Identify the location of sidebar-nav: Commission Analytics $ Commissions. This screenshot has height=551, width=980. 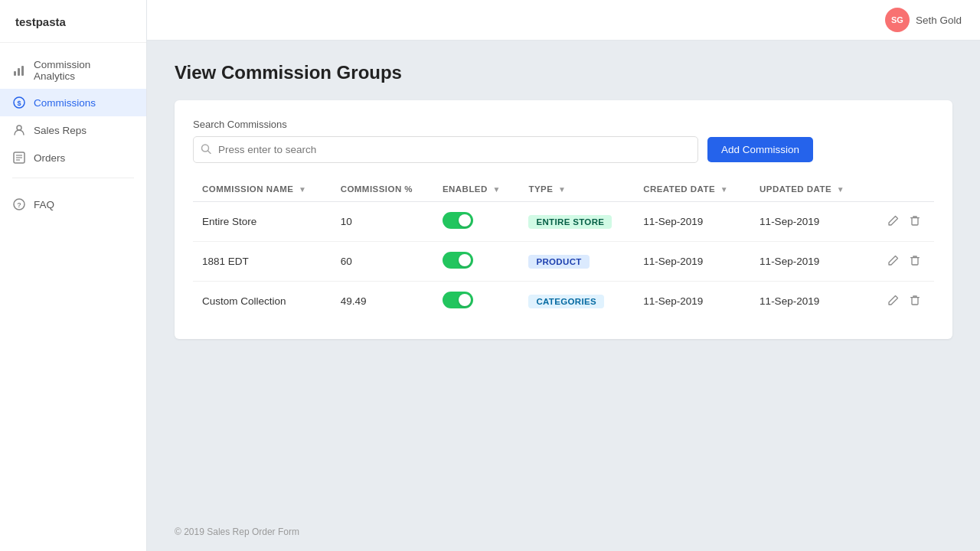
(74, 297).